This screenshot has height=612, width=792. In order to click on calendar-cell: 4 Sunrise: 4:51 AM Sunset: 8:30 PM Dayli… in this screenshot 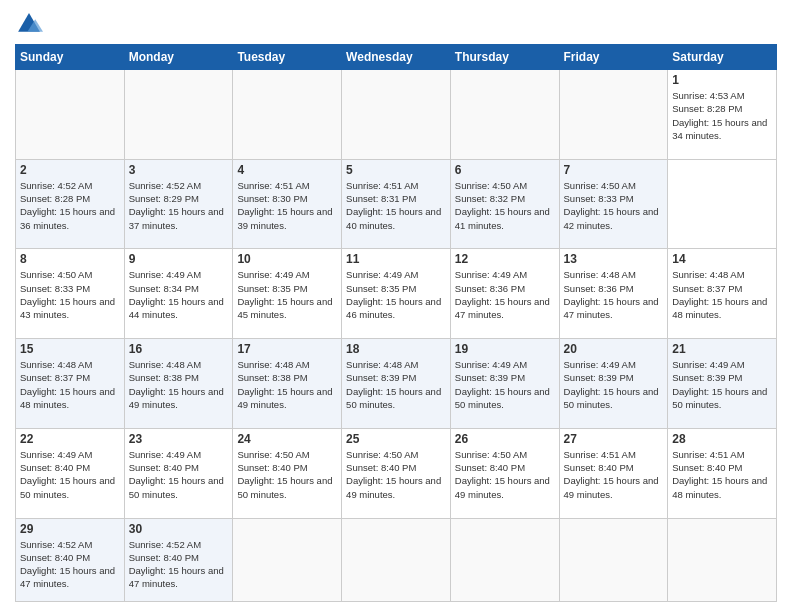, I will do `click(288, 204)`.